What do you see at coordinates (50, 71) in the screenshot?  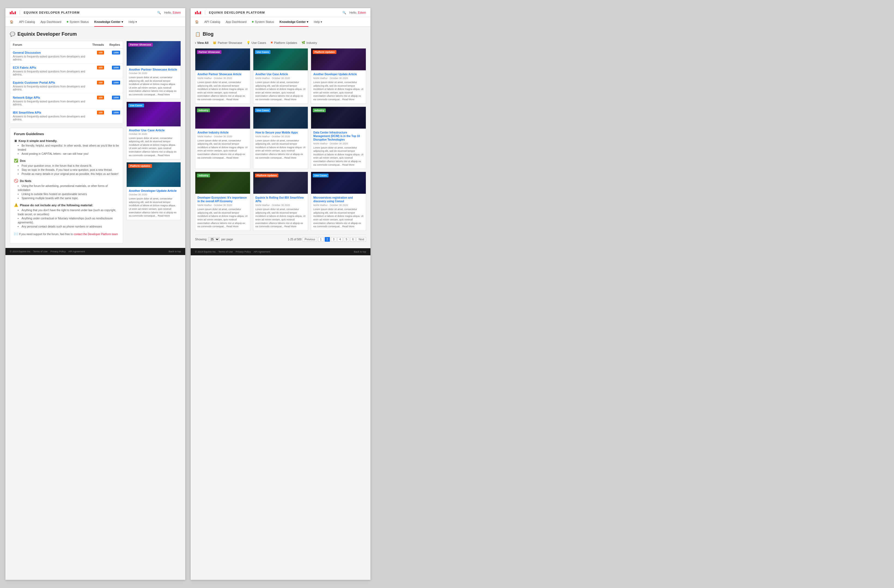 I see `forum-cell-name: ECX Fabric APIs Answers to frequently-as…` at bounding box center [50, 71].